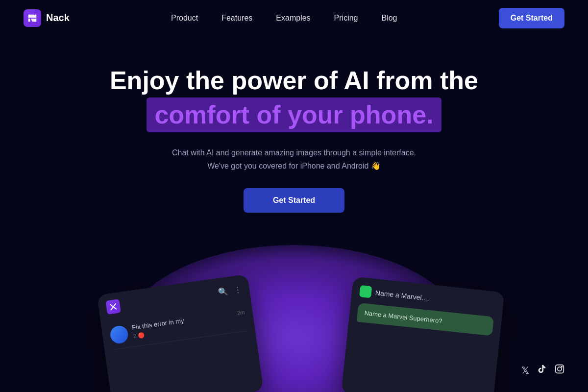  Describe the element at coordinates (543, 370) in the screenshot. I see `social-icons: 𝕏` at that location.